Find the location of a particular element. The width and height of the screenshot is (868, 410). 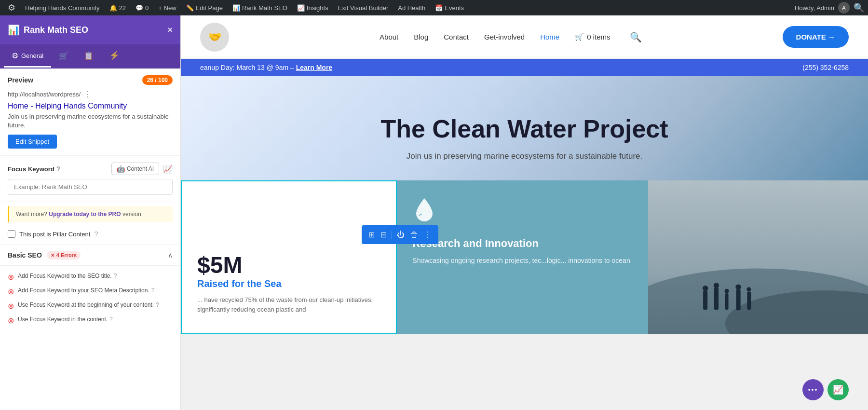

error-text-2: Add Focus Keyword to your SEO Meta Descr… is located at coordinates (84, 290).